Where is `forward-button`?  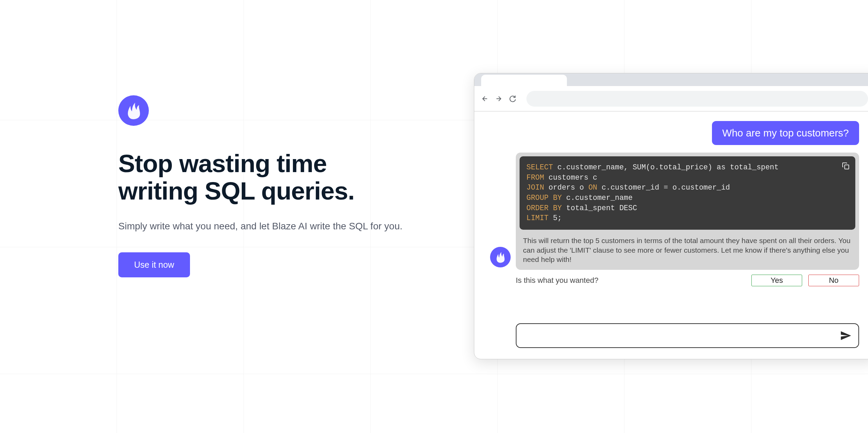
forward-button is located at coordinates (499, 99).